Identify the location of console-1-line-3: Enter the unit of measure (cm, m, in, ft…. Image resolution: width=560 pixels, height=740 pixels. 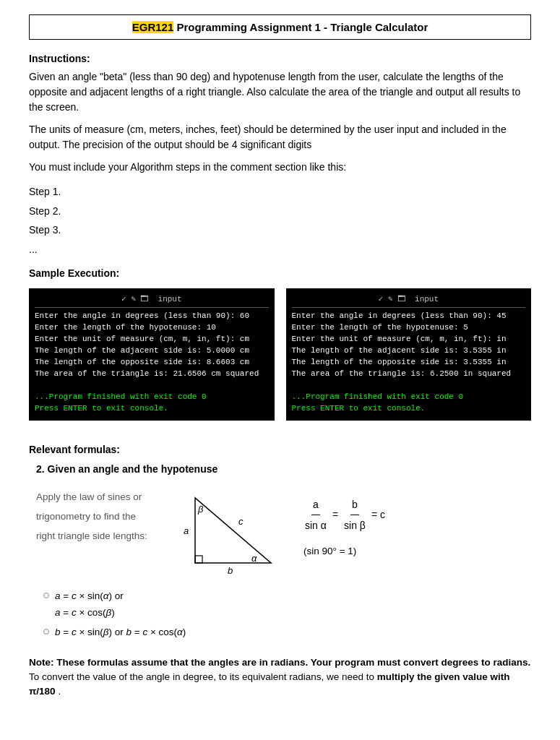
(152, 340).